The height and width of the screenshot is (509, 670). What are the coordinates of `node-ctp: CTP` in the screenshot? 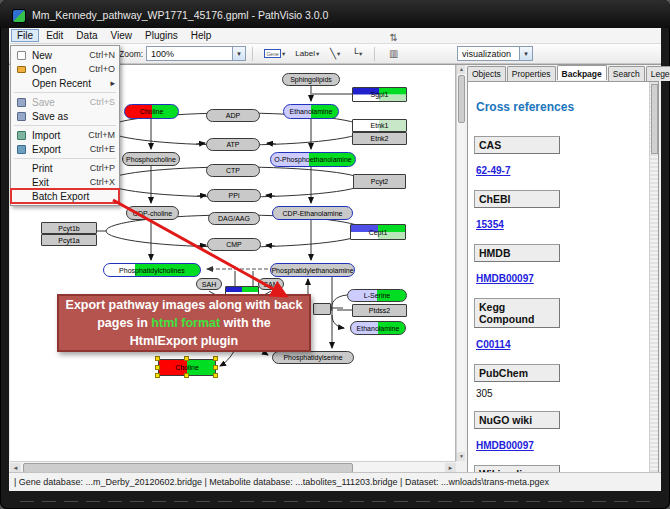 It's located at (233, 170).